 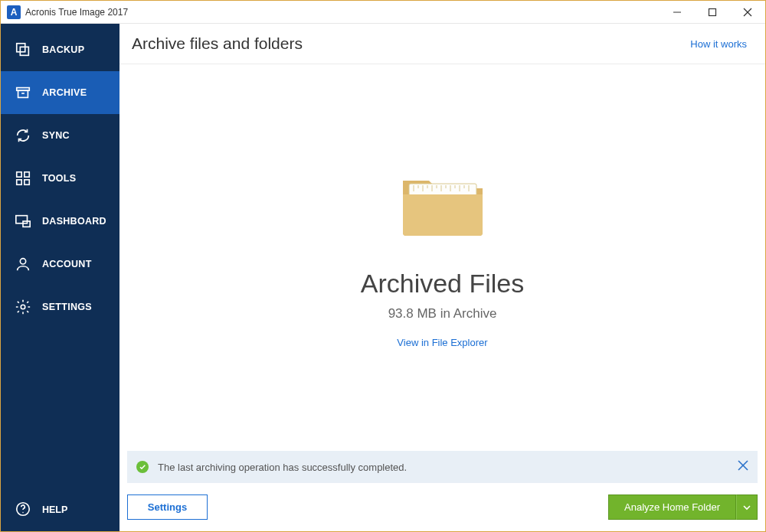 I want to click on analyze-button-group: Analyze Home Folder, so click(x=683, y=507).